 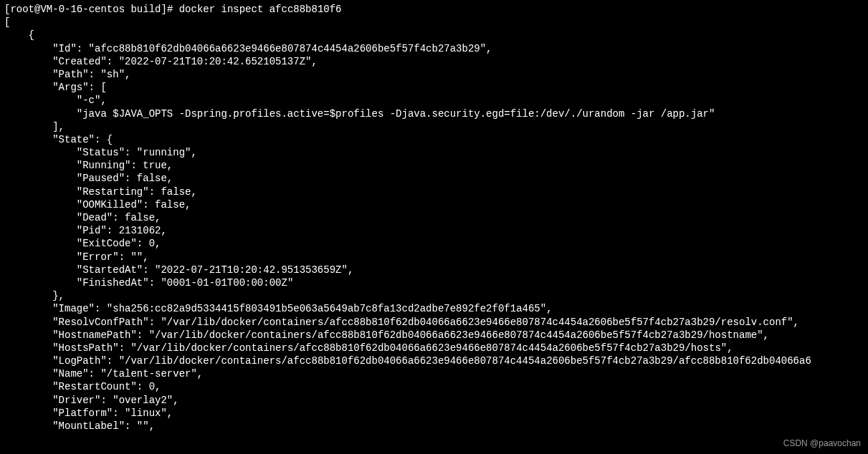 What do you see at coordinates (396, 114) in the screenshot?
I see `field-arg-1: java $JAVA_OPTS -Dspring.profiles.active…` at bounding box center [396, 114].